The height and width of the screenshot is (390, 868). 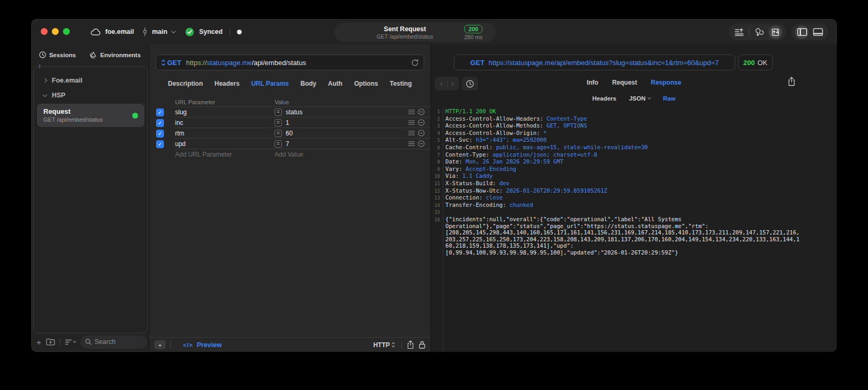 What do you see at coordinates (225, 123) in the screenshot?
I see `param-name-field: inc` at bounding box center [225, 123].